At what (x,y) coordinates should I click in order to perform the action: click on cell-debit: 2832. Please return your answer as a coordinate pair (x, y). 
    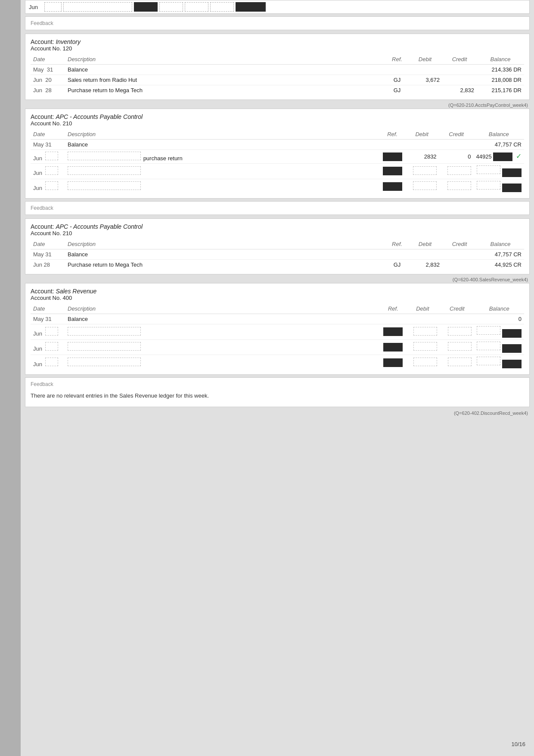
    Looking at the image, I should click on (422, 157).